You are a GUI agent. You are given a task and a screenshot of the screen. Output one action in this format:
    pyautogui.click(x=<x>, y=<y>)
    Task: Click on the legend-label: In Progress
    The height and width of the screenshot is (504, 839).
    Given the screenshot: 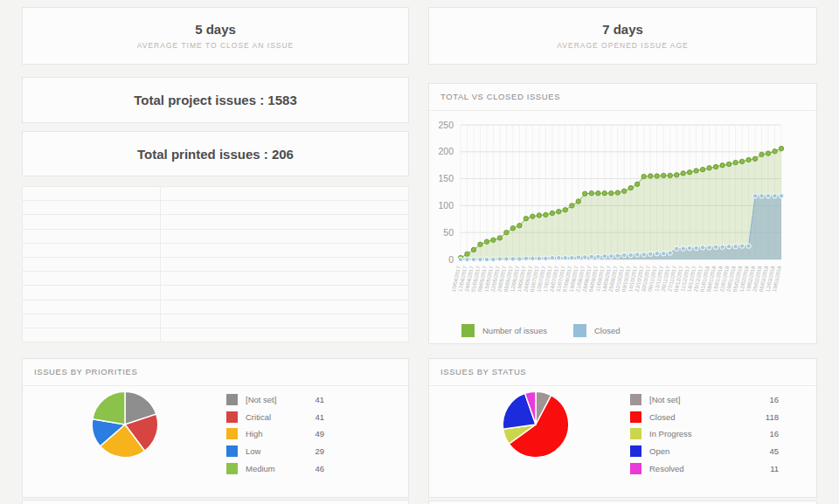 What is the action you would take?
    pyautogui.click(x=671, y=433)
    